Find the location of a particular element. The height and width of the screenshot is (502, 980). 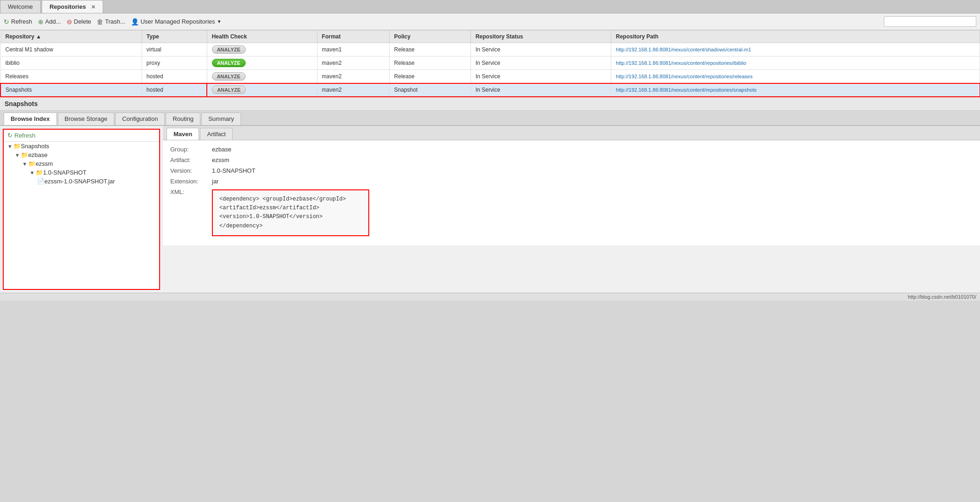

tab-welcome: Welcome is located at coordinates (20, 6).